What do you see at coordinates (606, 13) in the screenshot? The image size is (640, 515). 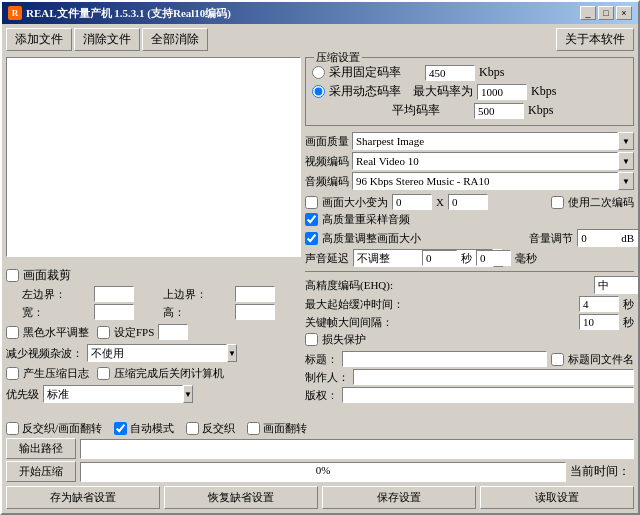 I see `maximize-button: □` at bounding box center [606, 13].